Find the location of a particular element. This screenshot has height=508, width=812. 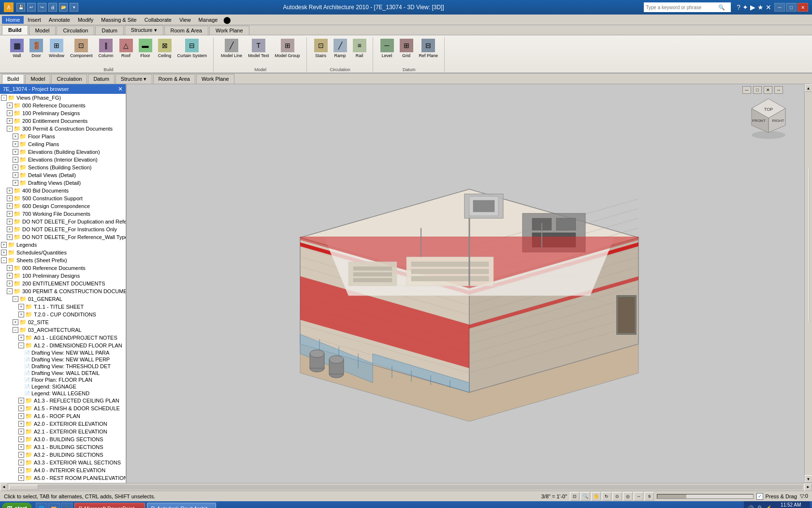

pb-03arch: − 📁 03_ARCHITECTURAL is located at coordinates (63, 330).